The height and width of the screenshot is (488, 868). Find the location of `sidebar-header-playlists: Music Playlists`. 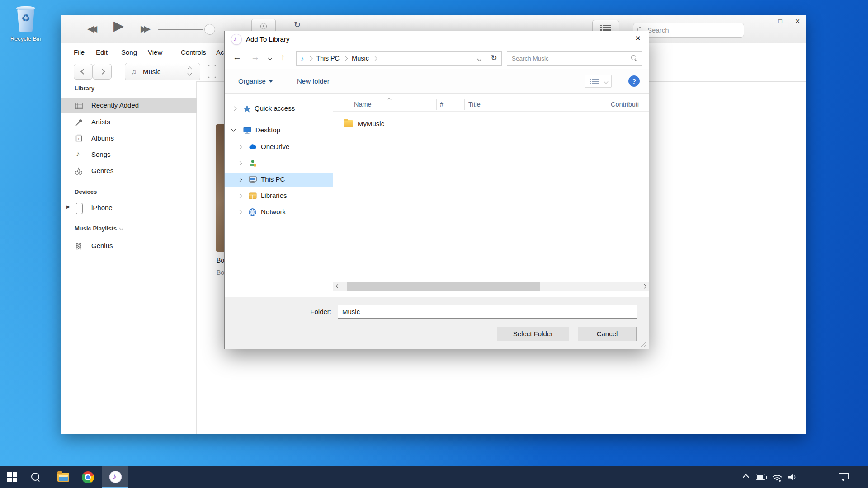

sidebar-header-playlists: Music Playlists is located at coordinates (99, 229).